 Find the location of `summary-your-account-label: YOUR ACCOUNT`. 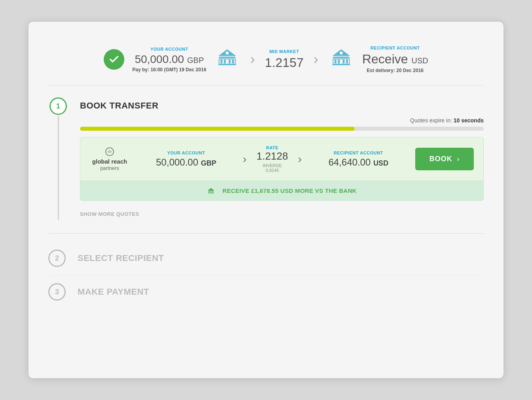

summary-your-account-label: YOUR ACCOUNT is located at coordinates (169, 49).